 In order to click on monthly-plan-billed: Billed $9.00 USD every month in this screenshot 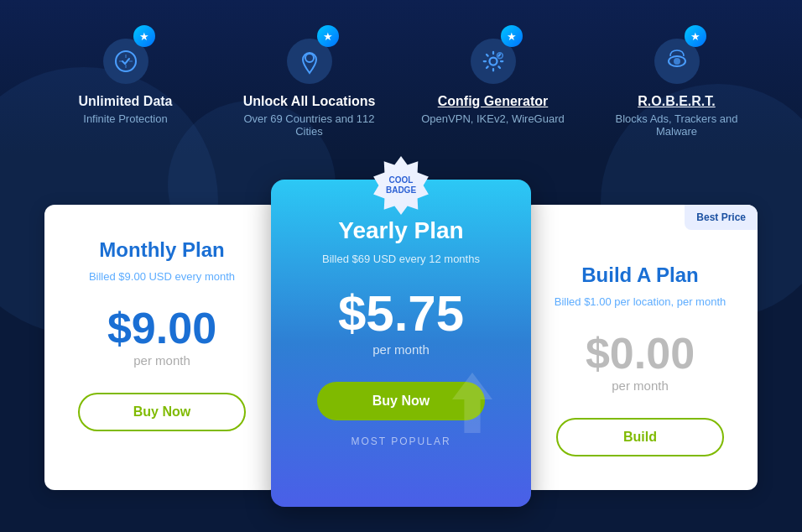, I will do `click(162, 277)`.